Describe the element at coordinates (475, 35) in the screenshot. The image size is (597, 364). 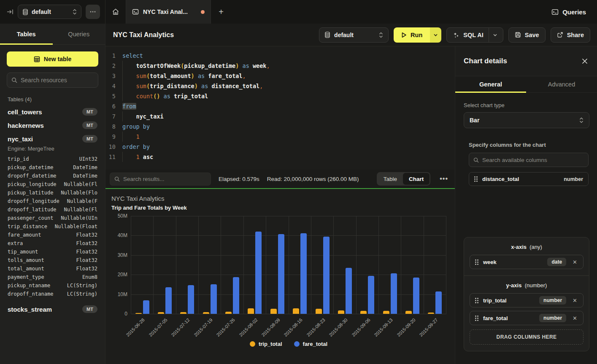
I see `sql-ai-button: SQL AI` at that location.